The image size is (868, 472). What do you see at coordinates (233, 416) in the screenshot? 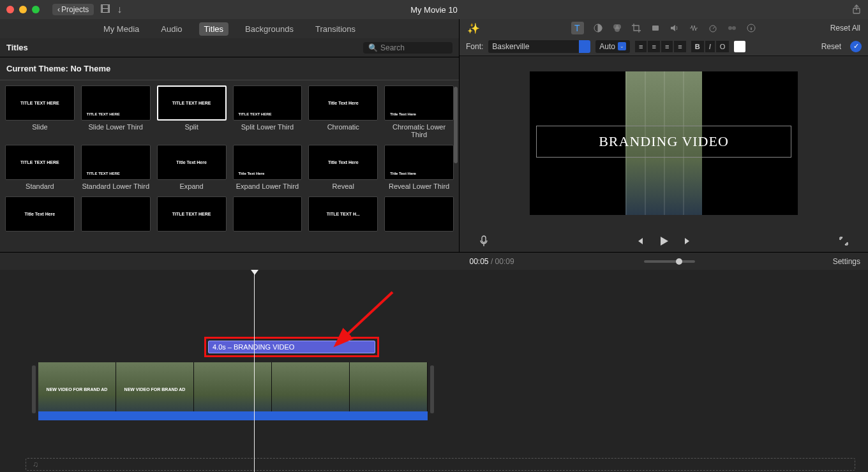
I see `audio-waveform` at bounding box center [233, 416].